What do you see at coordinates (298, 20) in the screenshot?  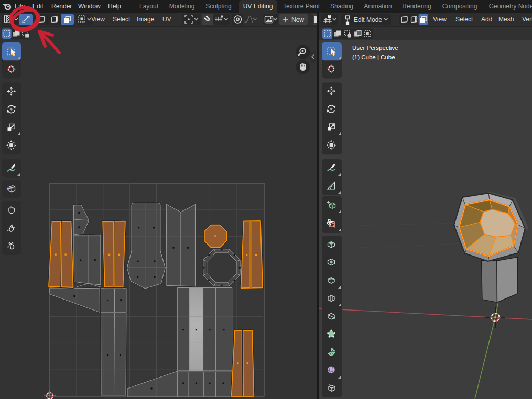 I see `svg-text: New` at bounding box center [298, 20].